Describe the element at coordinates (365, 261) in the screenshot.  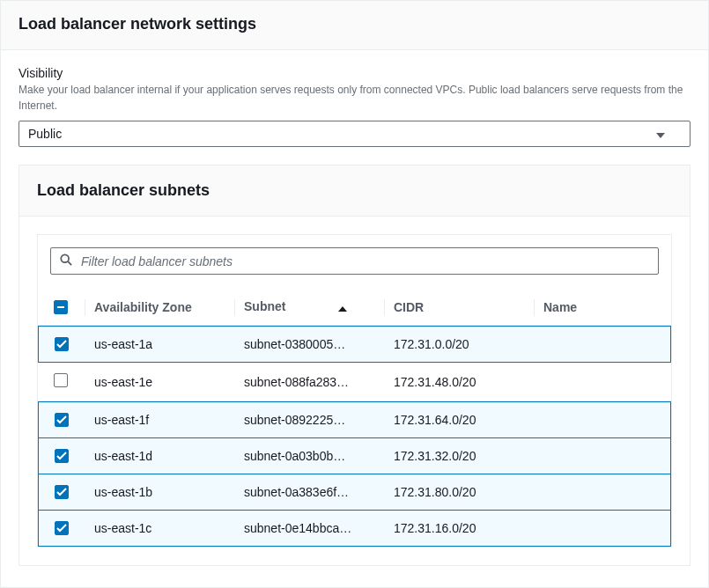
I see `subnets-filter-input` at that location.